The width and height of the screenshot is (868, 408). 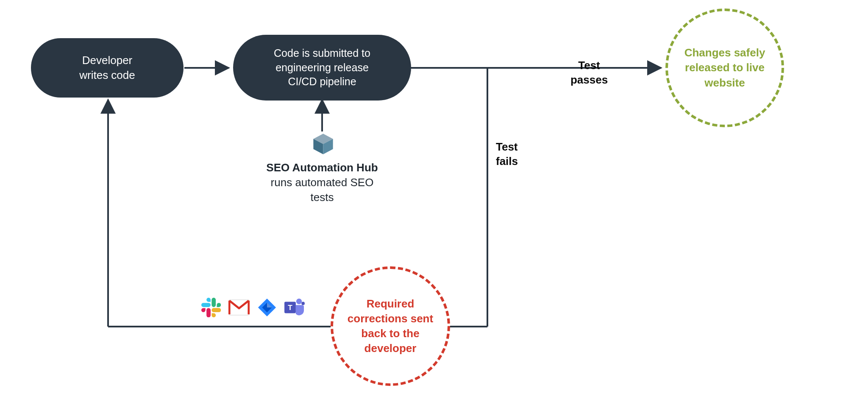 I want to click on svg-text: T, so click(x=290, y=307).